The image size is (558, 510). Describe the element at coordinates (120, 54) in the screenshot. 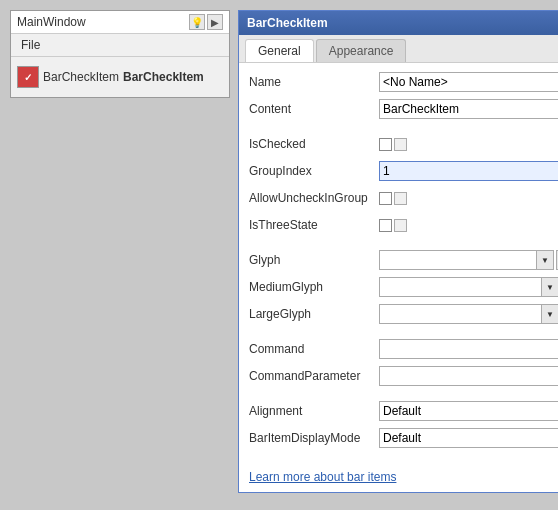

I see `main-window: MainWindow 💡 ▶ File BarCheckItem BarChec…` at that location.